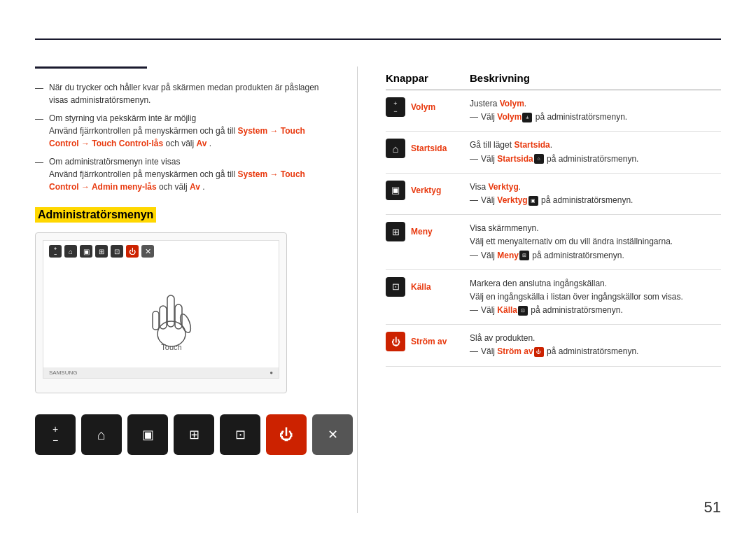  What do you see at coordinates (595, 194) in the screenshot?
I see `desc-verktyg: Visa Verktyg. ― Välj Verktyg▣ på adminis…` at bounding box center [595, 194].